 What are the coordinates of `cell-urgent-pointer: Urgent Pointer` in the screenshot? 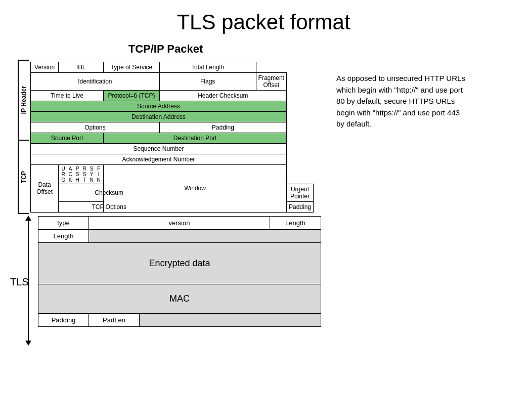 It's located at (299, 192).